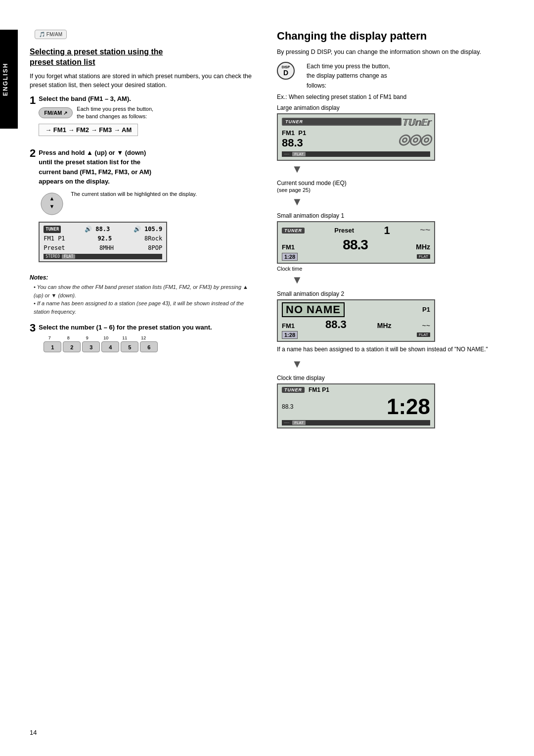 The height and width of the screenshot is (756, 534). What do you see at coordinates (356, 406) in the screenshot?
I see `clock-time-display: TUNER FM1 P1 88.3 1:28 ····· FLAT` at bounding box center [356, 406].